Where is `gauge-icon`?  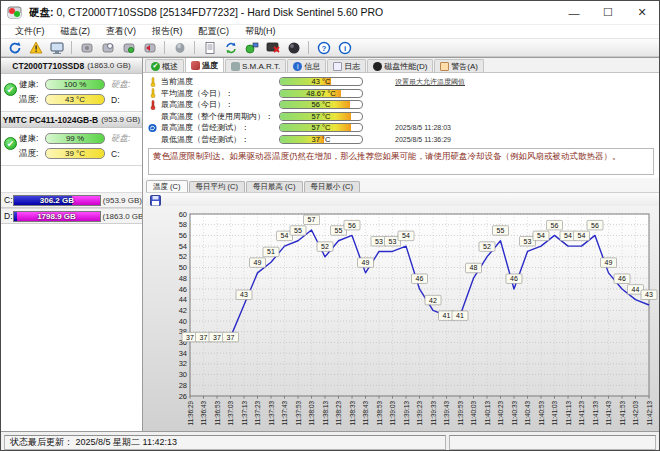
gauge-icon is located at coordinates (378, 66).